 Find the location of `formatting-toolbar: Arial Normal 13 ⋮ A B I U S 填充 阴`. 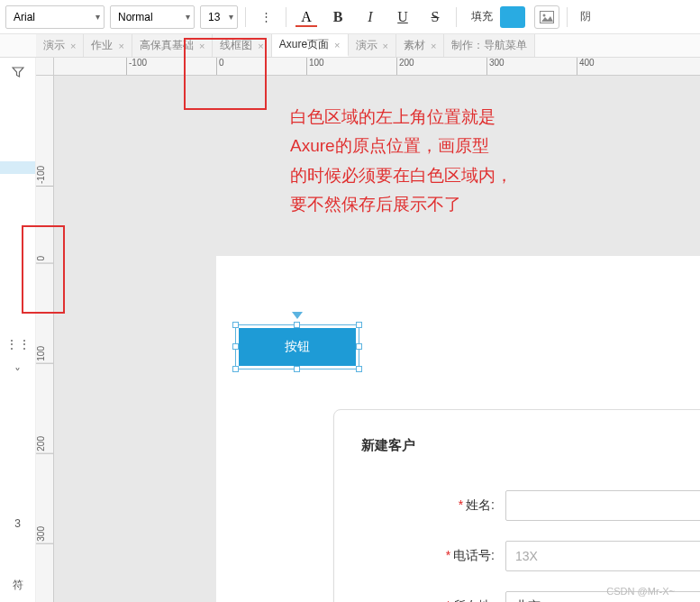

formatting-toolbar: Arial Normal 13 ⋮ A B I U S 填充 阴 is located at coordinates (350, 17).